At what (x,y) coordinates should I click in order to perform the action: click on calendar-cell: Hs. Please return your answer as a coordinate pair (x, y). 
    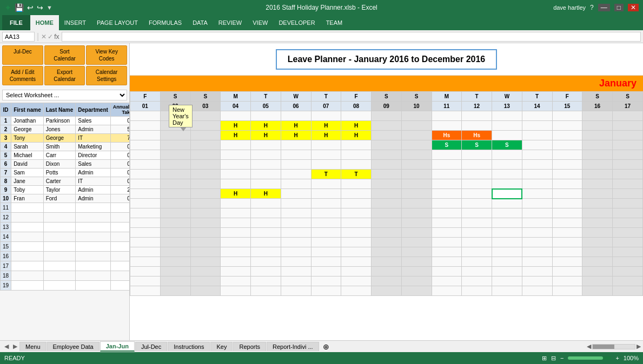
    Looking at the image, I should click on (447, 136).